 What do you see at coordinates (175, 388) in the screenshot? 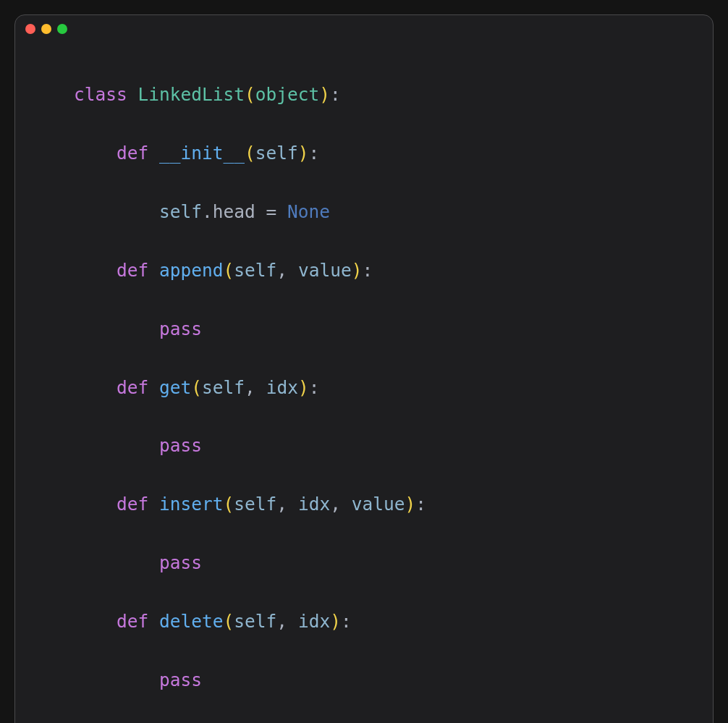
I see `method-get: get` at bounding box center [175, 388].